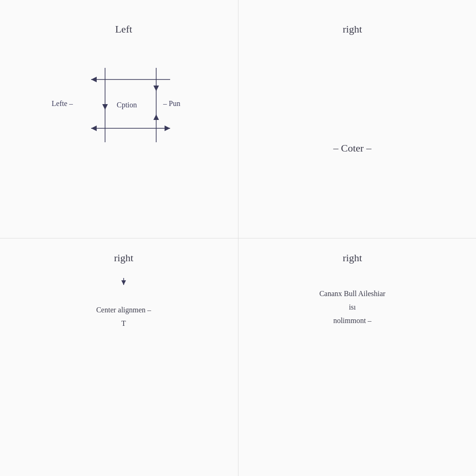 The width and height of the screenshot is (476, 476). I want to click on top-left-title: Left, so click(124, 29).